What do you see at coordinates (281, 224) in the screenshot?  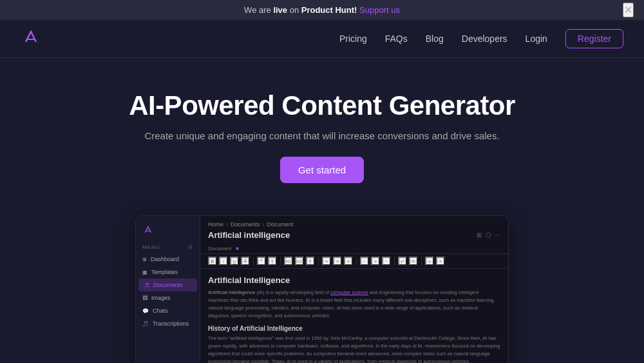 I see `breadcrumb-document: Document` at bounding box center [281, 224].